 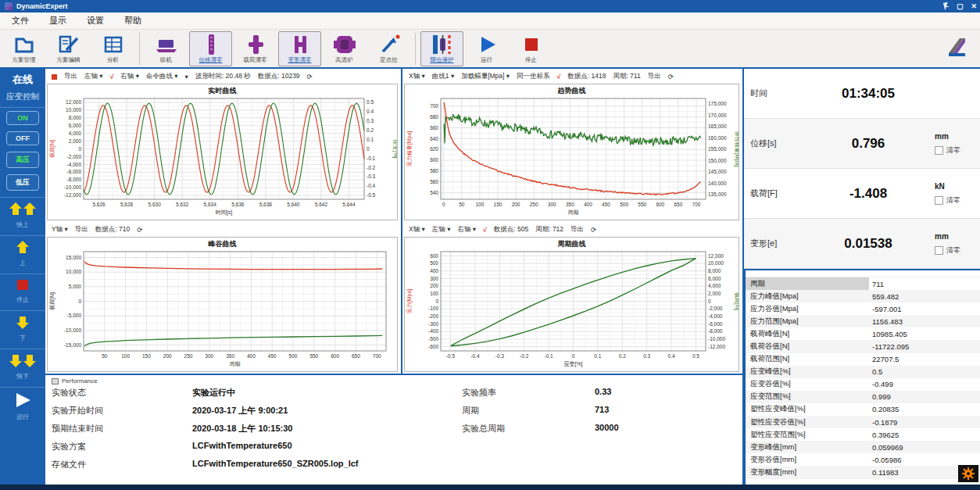 What do you see at coordinates (485, 230) in the screenshot?
I see `chart-tool-token-3: √` at bounding box center [485, 230].